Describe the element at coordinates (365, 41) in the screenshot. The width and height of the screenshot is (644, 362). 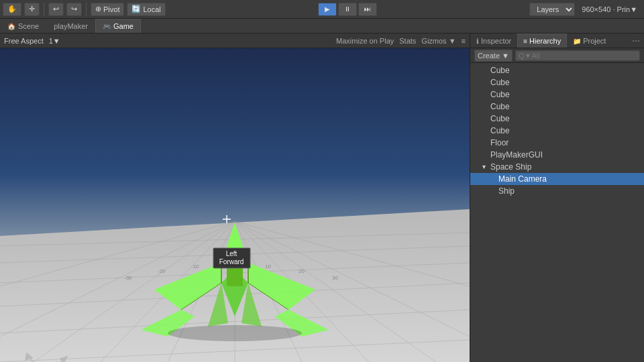
I see `maximize-btn: Maximize on Play` at that location.